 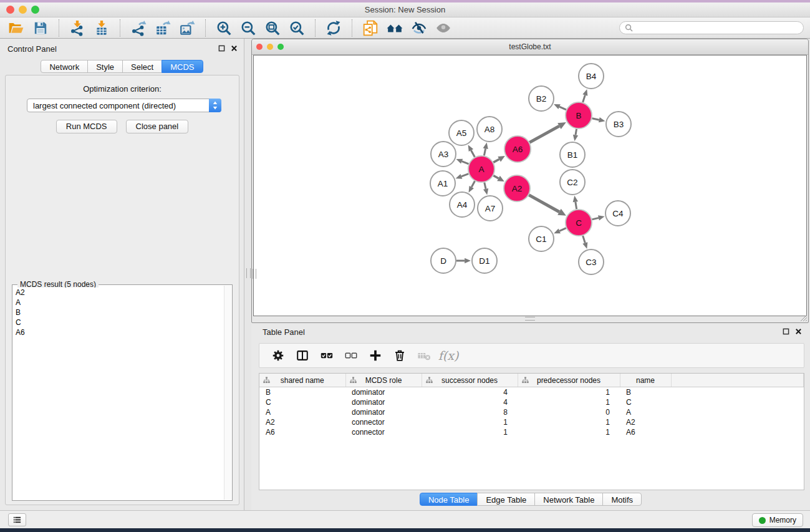 I want to click on save-session-button, so click(x=41, y=28).